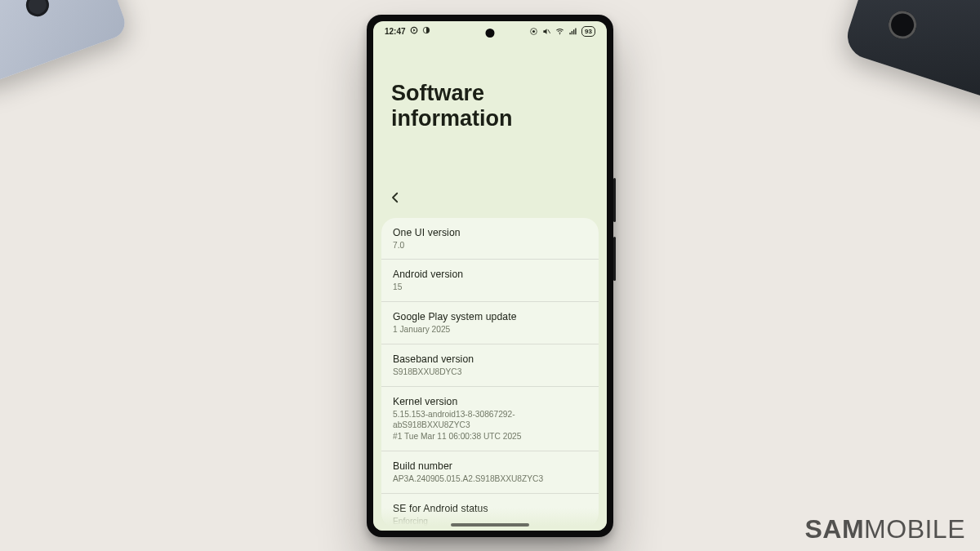  I want to click on back-button, so click(395, 201).